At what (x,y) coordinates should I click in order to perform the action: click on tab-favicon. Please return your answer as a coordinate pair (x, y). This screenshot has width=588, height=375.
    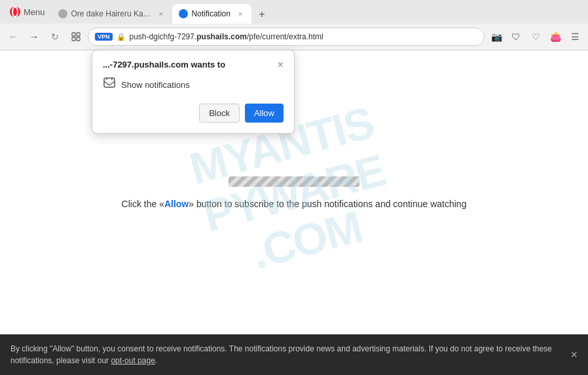
    Looking at the image, I should click on (63, 14).